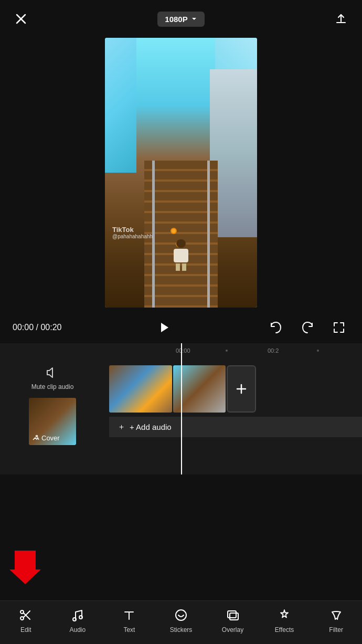  Describe the element at coordinates (37, 328) in the screenshot. I see `time-display: 00:00 / 00:20` at that location.